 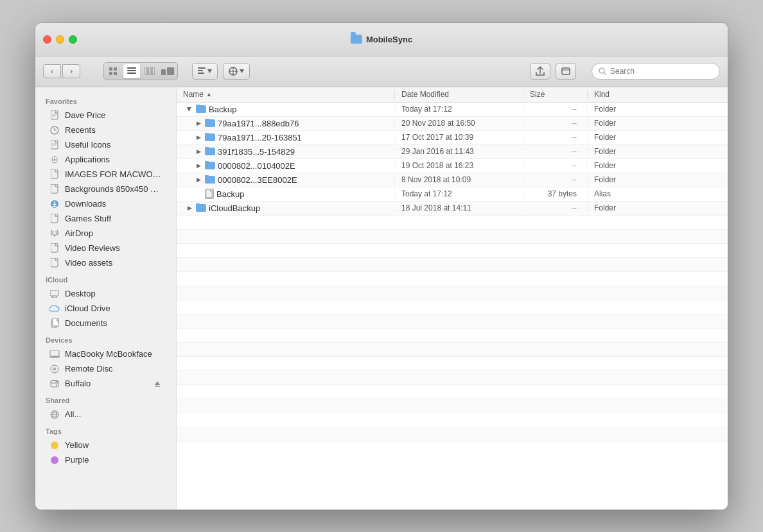 I want to click on sidebar-item-purple-tag: Purple, so click(x=105, y=460).